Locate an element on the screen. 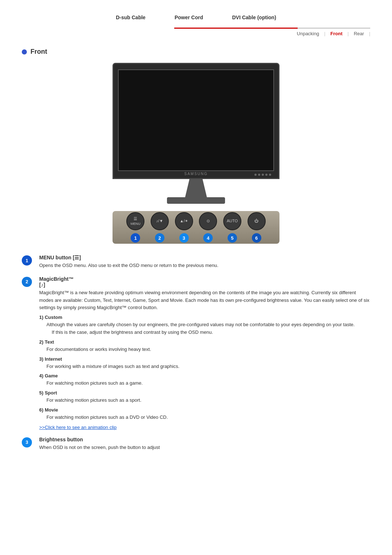 The width and height of the screenshot is (392, 555). subitem-title-game: 4) Game is located at coordinates (205, 376).